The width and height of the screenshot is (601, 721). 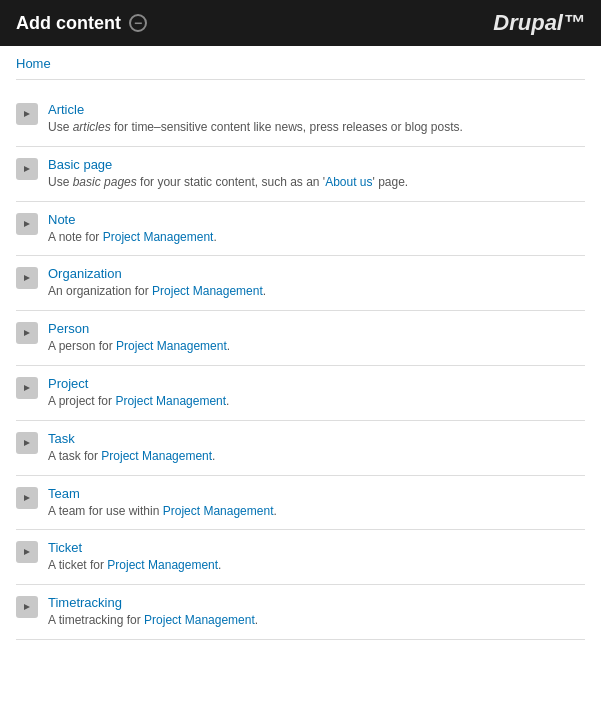 I want to click on item-desc-person: A person for Project Management., so click(x=316, y=346).